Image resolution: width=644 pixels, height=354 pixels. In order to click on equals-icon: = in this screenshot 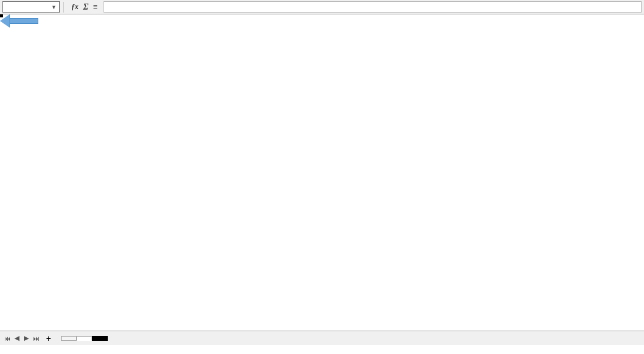, I will do `click(96, 7)`.